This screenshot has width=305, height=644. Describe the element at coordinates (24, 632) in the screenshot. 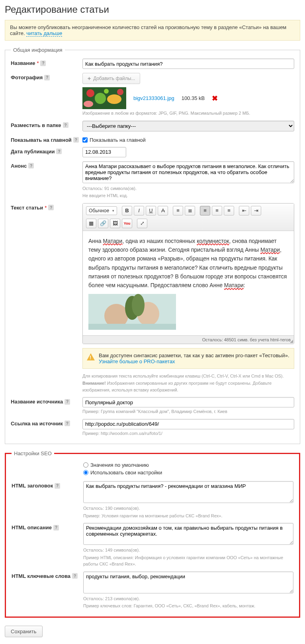

I see `save-button: Сохранить` at that location.